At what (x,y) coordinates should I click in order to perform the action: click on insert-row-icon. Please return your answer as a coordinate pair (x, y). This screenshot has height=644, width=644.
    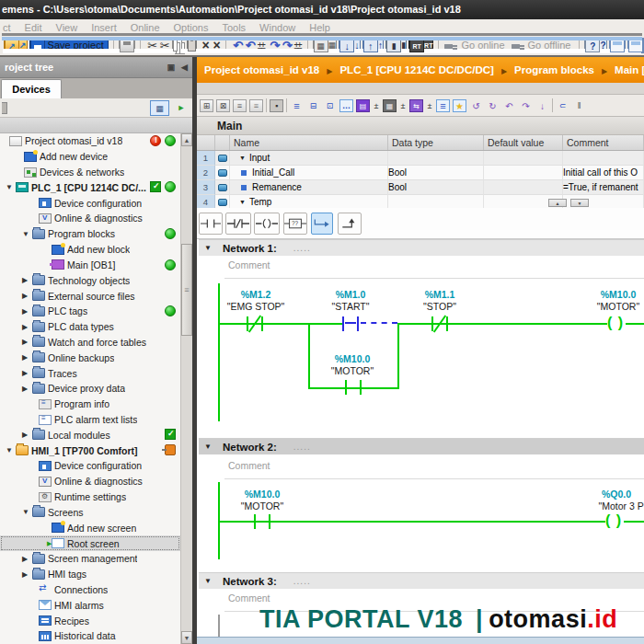
    Looking at the image, I should click on (239, 106).